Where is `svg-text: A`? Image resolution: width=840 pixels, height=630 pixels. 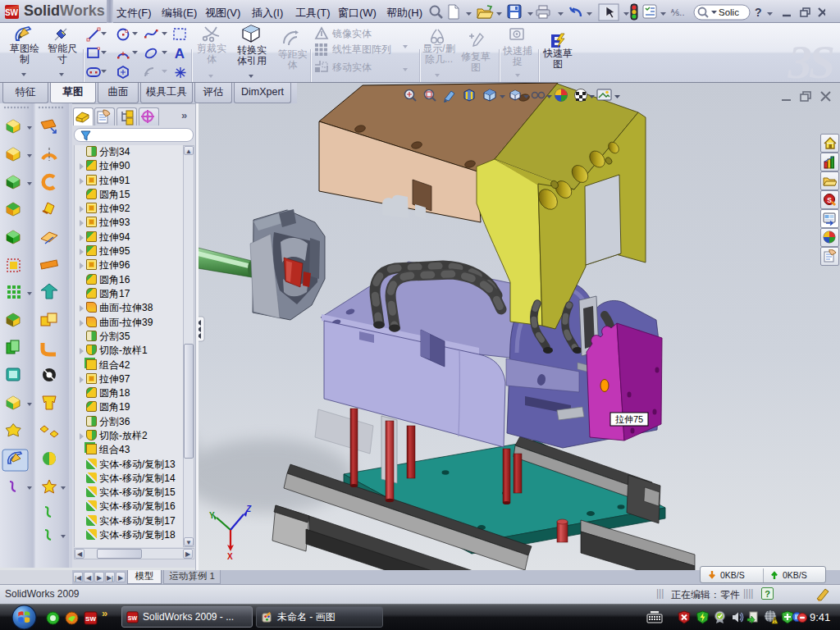 svg-text: A is located at coordinates (180, 54).